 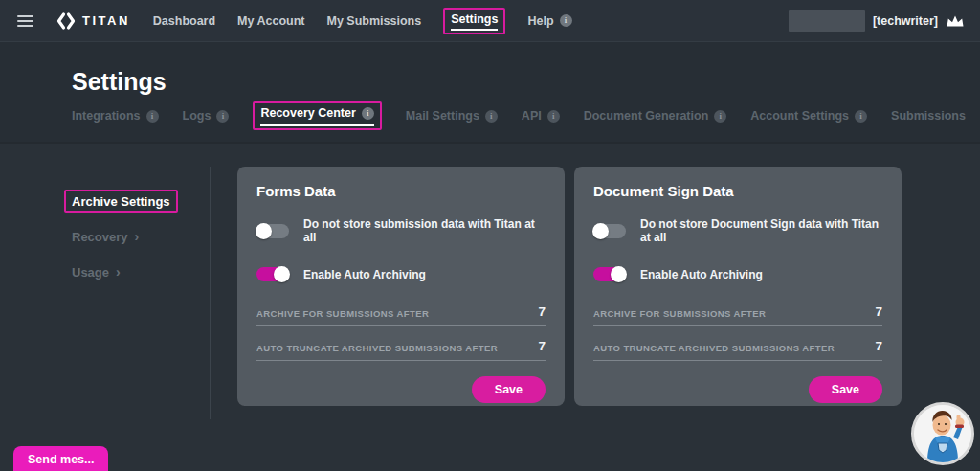 What do you see at coordinates (121, 201) in the screenshot?
I see `archive-settings-annotation-box: Archive Settings` at bounding box center [121, 201].